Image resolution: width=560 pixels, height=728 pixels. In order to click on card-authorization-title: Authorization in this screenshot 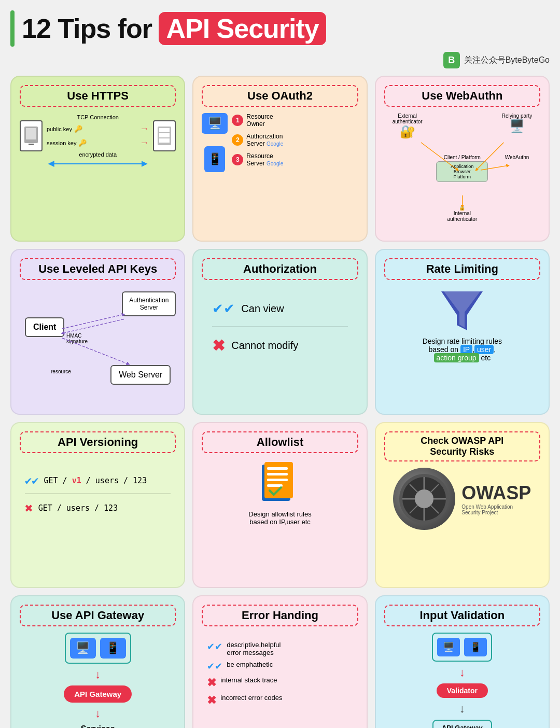, I will do `click(280, 269)`.